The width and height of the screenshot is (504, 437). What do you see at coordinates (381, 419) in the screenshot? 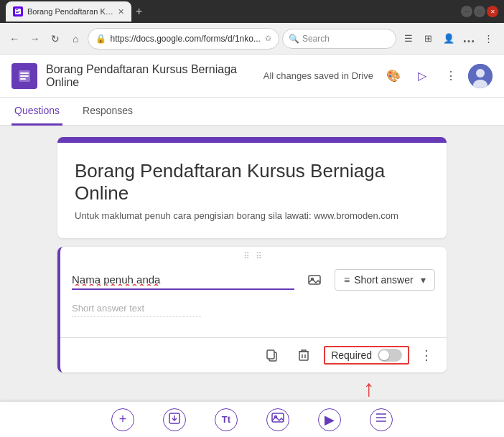
I see `section-icon` at bounding box center [381, 419].